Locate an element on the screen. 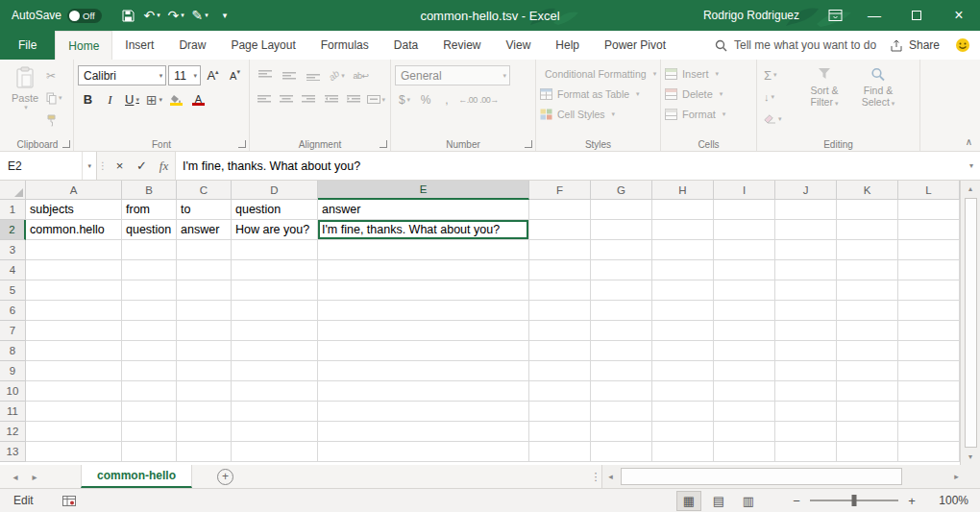  cell-L1 is located at coordinates (929, 209).